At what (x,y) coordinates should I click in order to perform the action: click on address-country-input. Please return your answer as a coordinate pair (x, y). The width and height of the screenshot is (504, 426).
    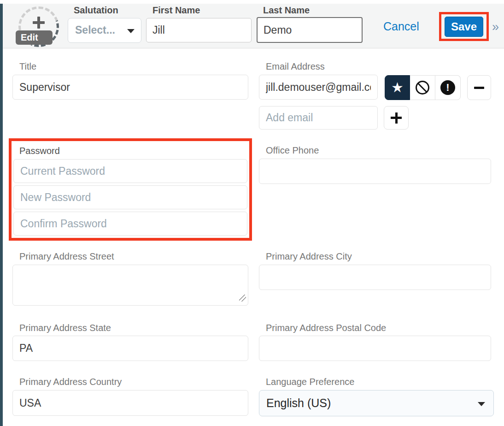
    Looking at the image, I should click on (130, 403).